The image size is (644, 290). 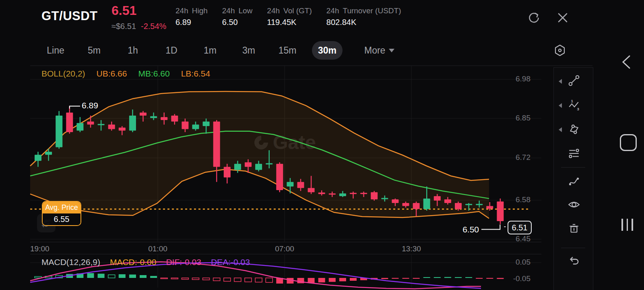 What do you see at coordinates (573, 154) in the screenshot?
I see `levels-tool` at bounding box center [573, 154].